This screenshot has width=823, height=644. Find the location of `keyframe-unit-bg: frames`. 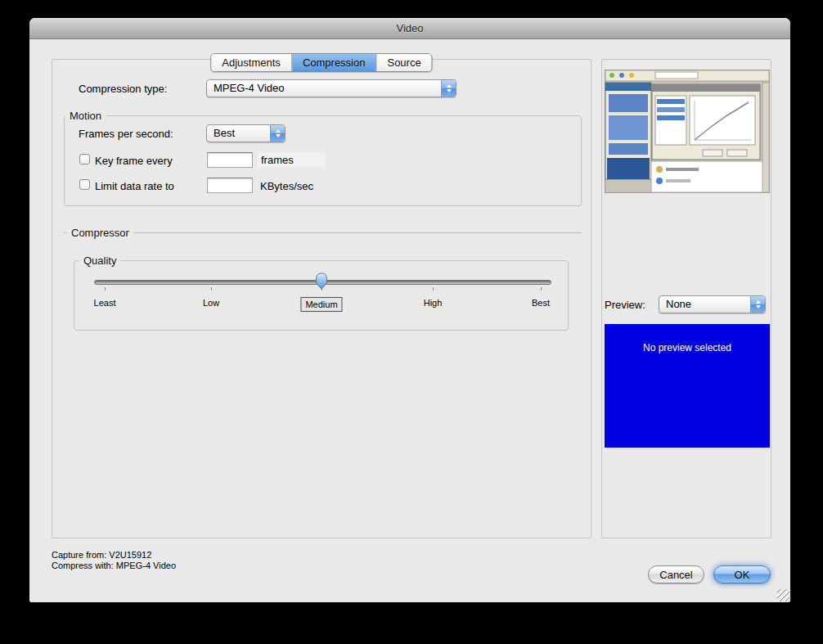

keyframe-unit-bg: frames is located at coordinates (291, 160).